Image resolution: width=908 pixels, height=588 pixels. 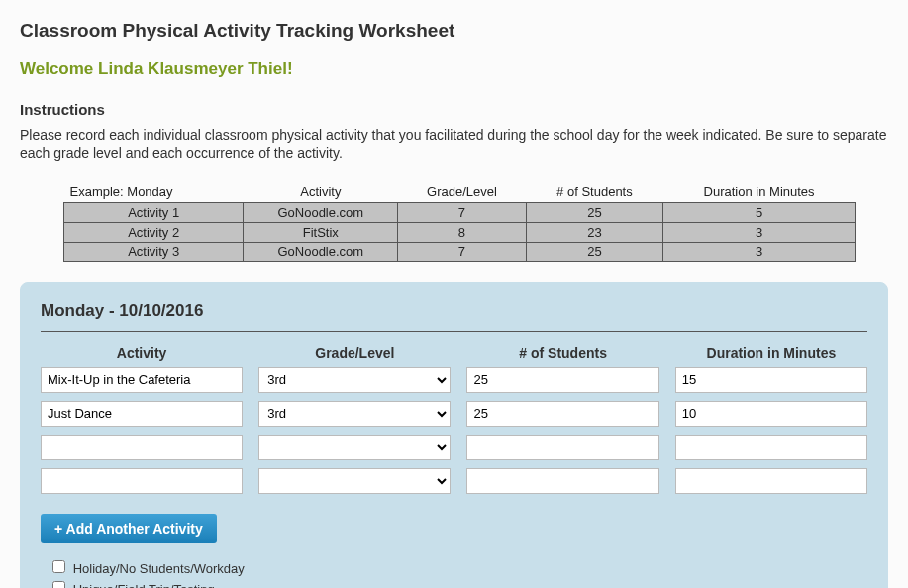 What do you see at coordinates (771, 353) in the screenshot?
I see `col-header-duration: Duration in Minutes` at bounding box center [771, 353].